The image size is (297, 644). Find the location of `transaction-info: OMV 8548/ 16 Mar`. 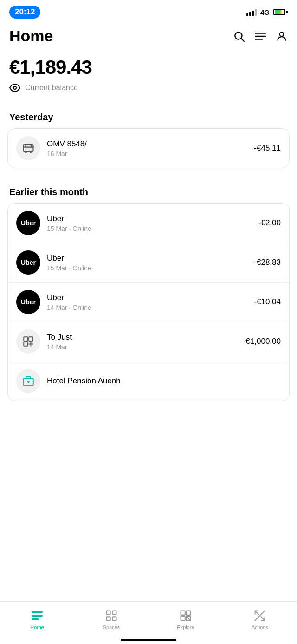

transaction-info: OMV 8548/ 16 Mar is located at coordinates (147, 149).